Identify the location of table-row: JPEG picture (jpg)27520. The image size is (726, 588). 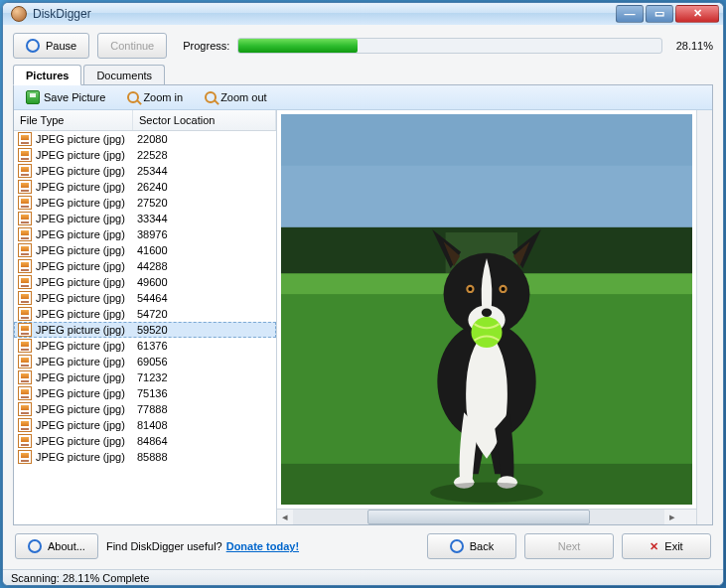
(145, 203).